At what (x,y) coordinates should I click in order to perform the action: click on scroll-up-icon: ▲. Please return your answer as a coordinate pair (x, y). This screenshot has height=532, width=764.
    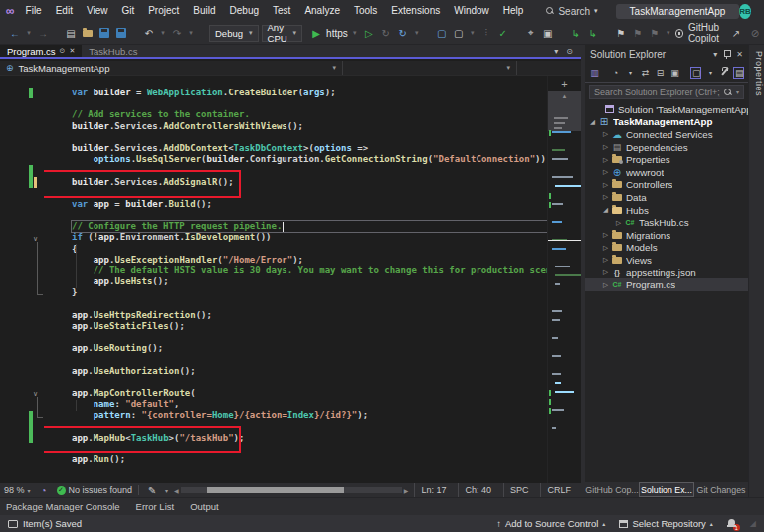
    Looking at the image, I should click on (565, 96).